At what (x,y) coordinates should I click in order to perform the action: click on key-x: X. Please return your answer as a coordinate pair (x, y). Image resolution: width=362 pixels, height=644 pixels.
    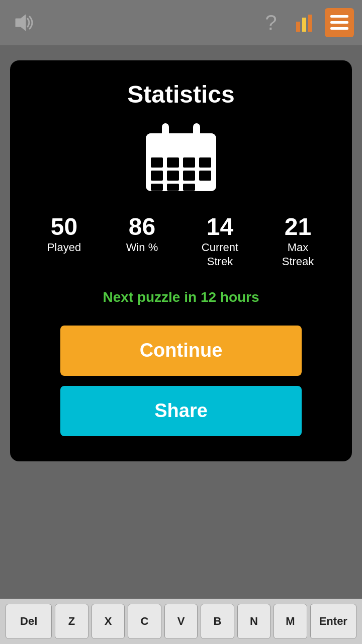
    Looking at the image, I should click on (108, 621).